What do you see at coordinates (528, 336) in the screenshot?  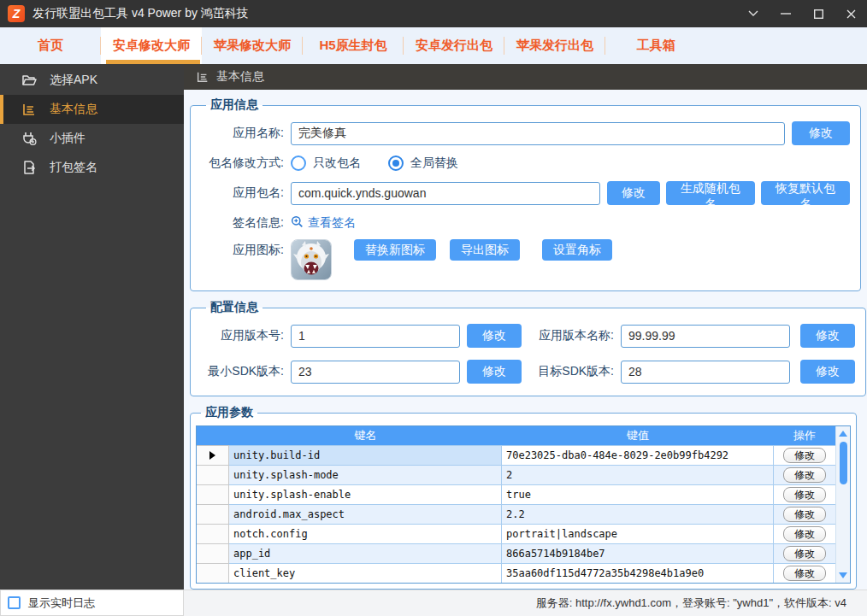 I see `config-row: 应用版本号: 修改 应用版本名称: 修改` at bounding box center [528, 336].